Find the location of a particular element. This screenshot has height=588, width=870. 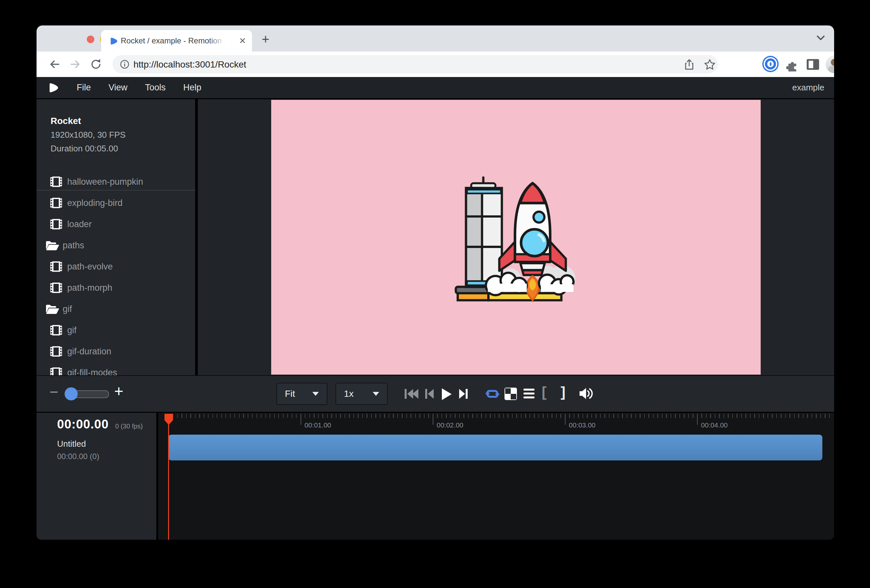

skip-to-start-icon is located at coordinates (411, 394).